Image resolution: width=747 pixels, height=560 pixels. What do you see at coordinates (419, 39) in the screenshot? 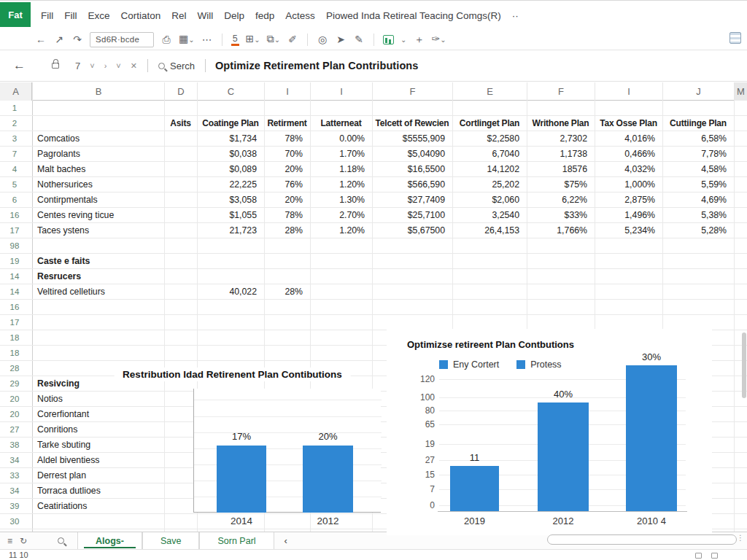
I see `plus-icon: ＋` at bounding box center [419, 39].